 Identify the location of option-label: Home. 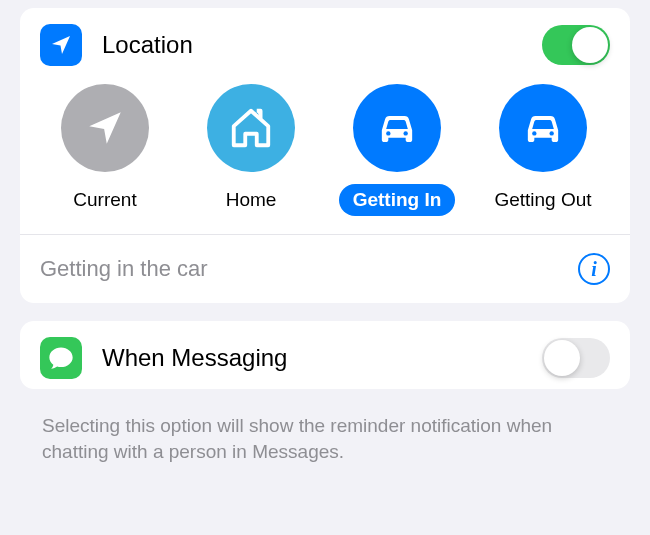
(252, 200).